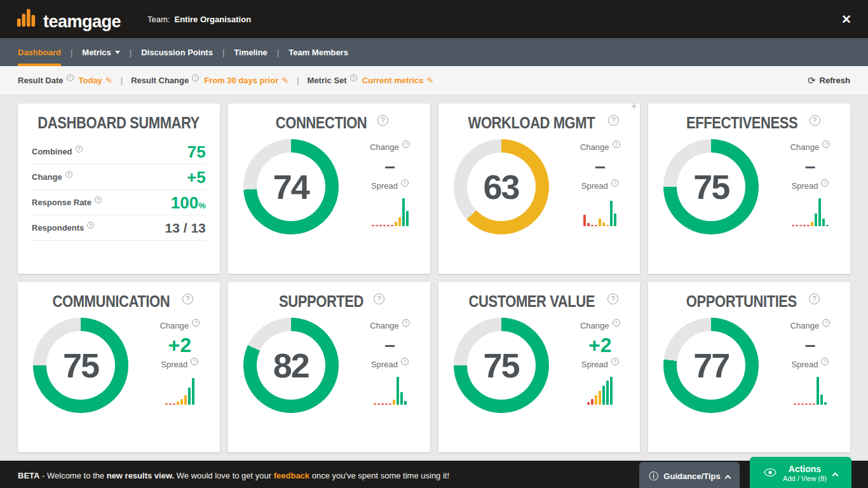 This screenshot has height=488, width=868. Describe the element at coordinates (250, 52) in the screenshot. I see `tab-label: Timeline` at that location.